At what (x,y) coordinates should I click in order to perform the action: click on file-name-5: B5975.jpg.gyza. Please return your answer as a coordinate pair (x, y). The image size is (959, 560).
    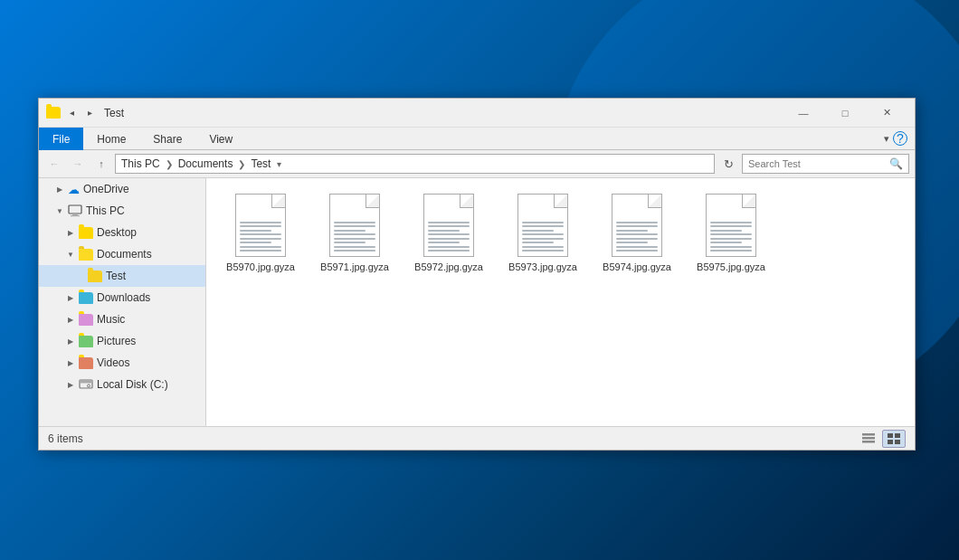
    Looking at the image, I should click on (731, 267).